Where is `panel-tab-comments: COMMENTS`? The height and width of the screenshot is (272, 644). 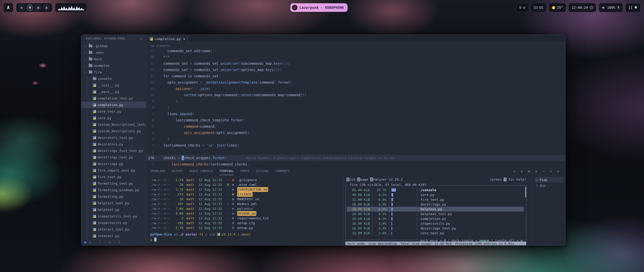 panel-tab-comments: COMMENTS is located at coordinates (283, 171).